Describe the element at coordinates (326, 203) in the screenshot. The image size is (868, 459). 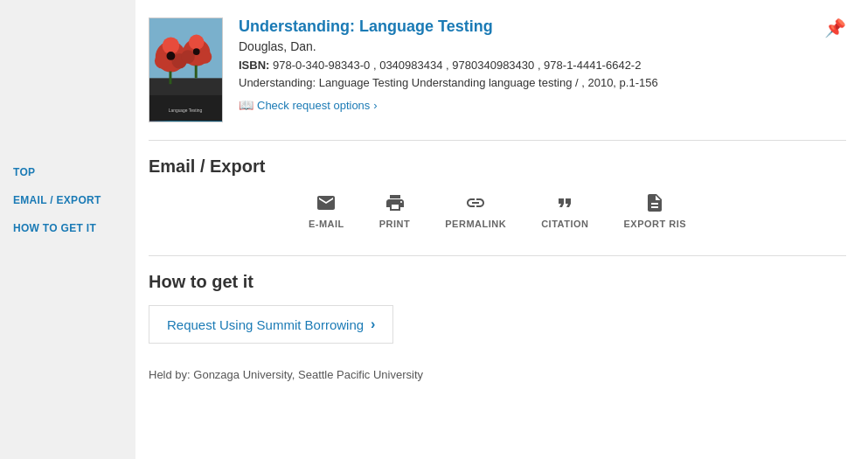
I see `email-icon` at that location.